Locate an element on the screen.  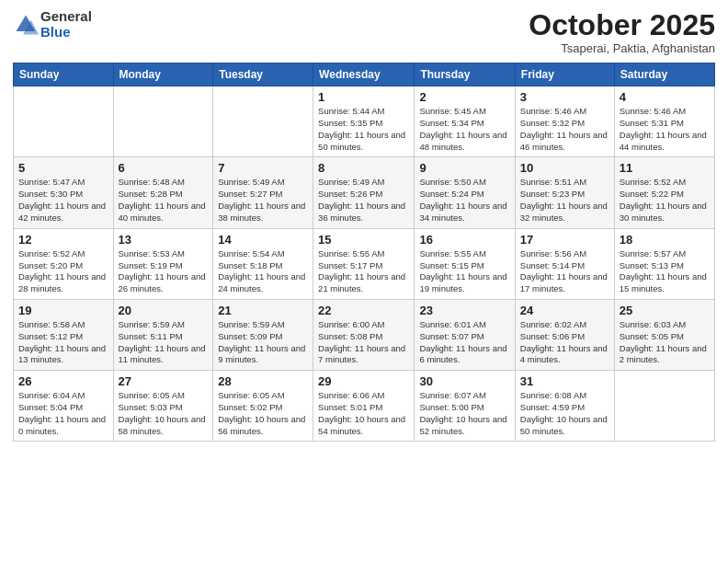
day-info: Sunrise: 5:50 AM Sunset: 5:24 PM Dayligh… is located at coordinates (464, 201).